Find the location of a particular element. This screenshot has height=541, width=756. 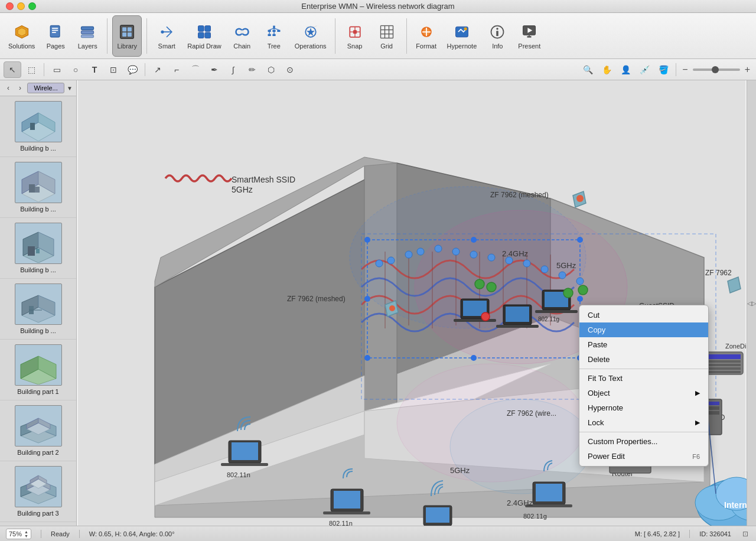

zoom-out-btn: − is located at coordinates (685, 70).